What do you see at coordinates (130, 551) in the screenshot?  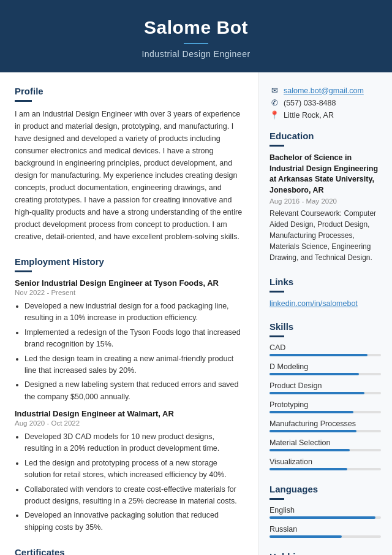 I see `certificates-section: Certificates Certified Professional in I…` at bounding box center [130, 551].